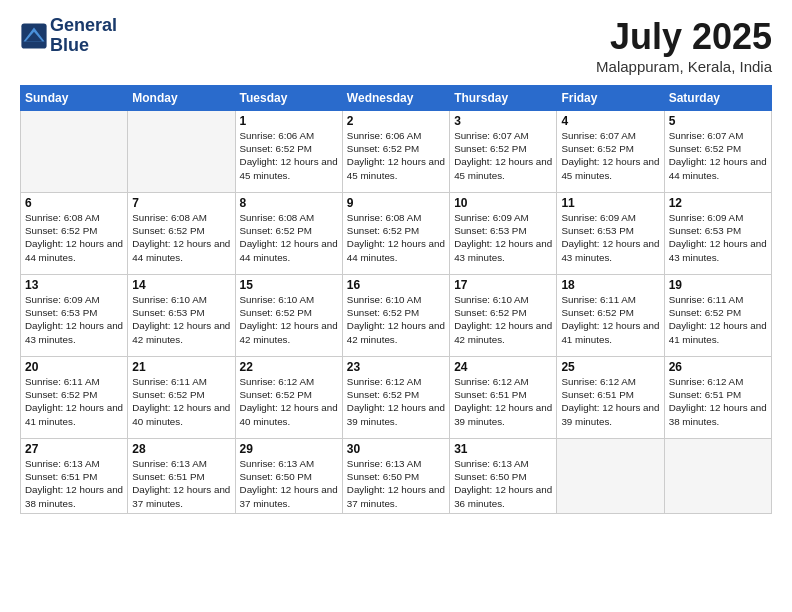  What do you see at coordinates (718, 367) in the screenshot?
I see `day-number: 26` at bounding box center [718, 367].